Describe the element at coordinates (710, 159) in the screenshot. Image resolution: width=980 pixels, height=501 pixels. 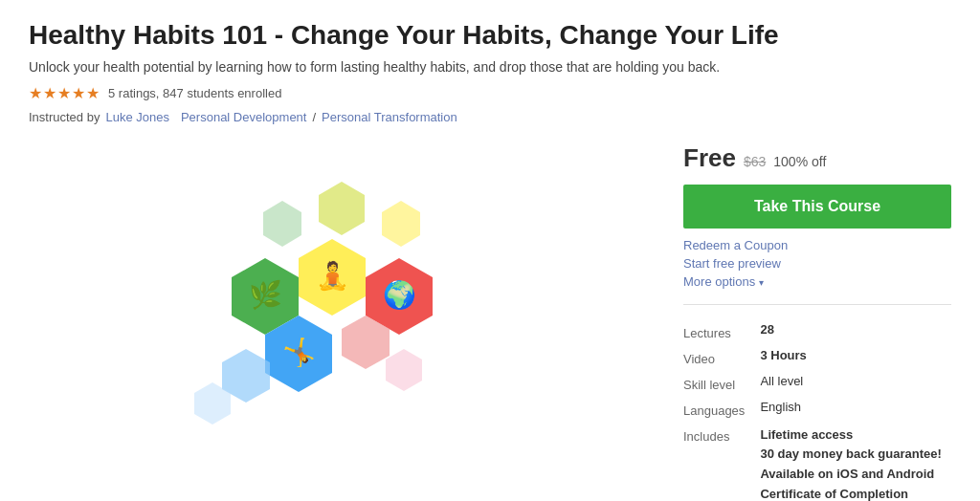
I see `price-free: Free` at that location.